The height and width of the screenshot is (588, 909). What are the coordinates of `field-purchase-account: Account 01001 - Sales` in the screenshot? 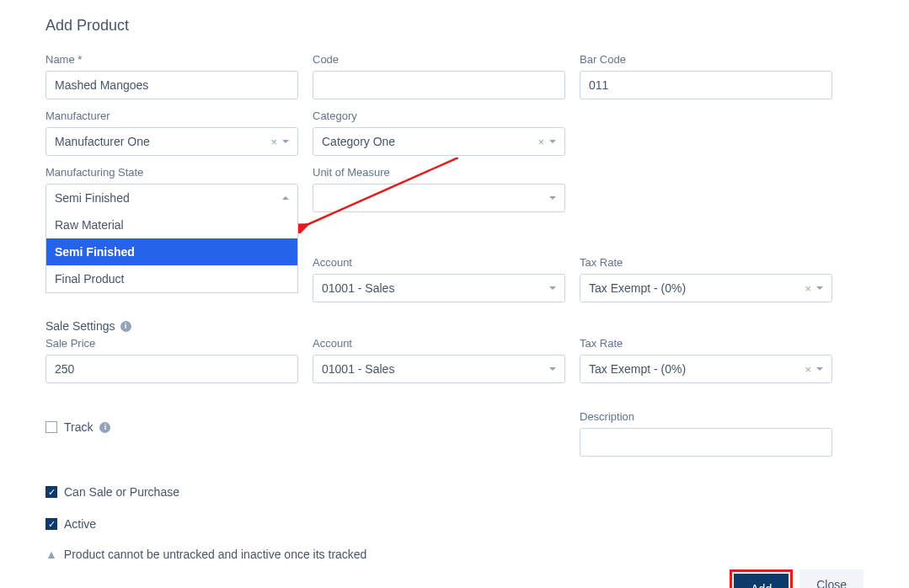 It's located at (439, 280).